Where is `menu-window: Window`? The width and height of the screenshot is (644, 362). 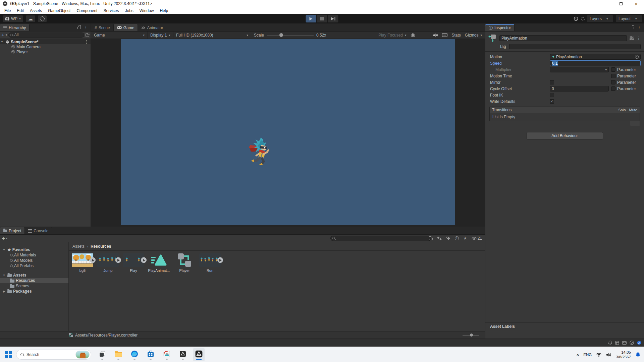 menu-window: Window is located at coordinates (147, 11).